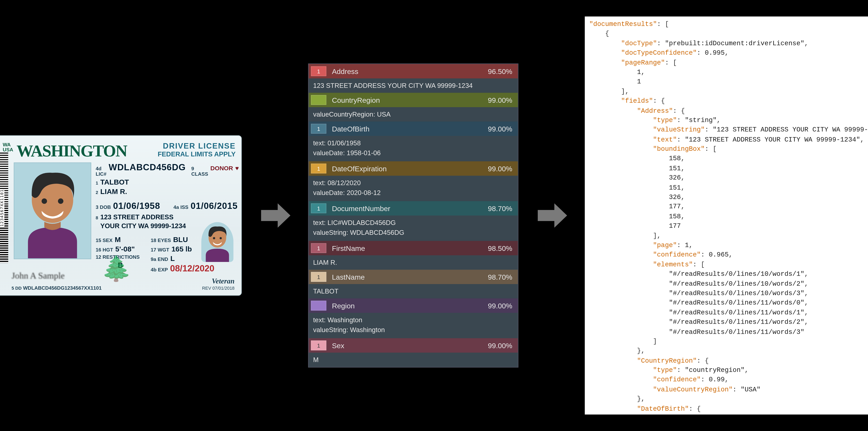  Describe the element at coordinates (4, 208) in the screenshot. I see `vertical-barcode: 1234567XX1101` at that location.